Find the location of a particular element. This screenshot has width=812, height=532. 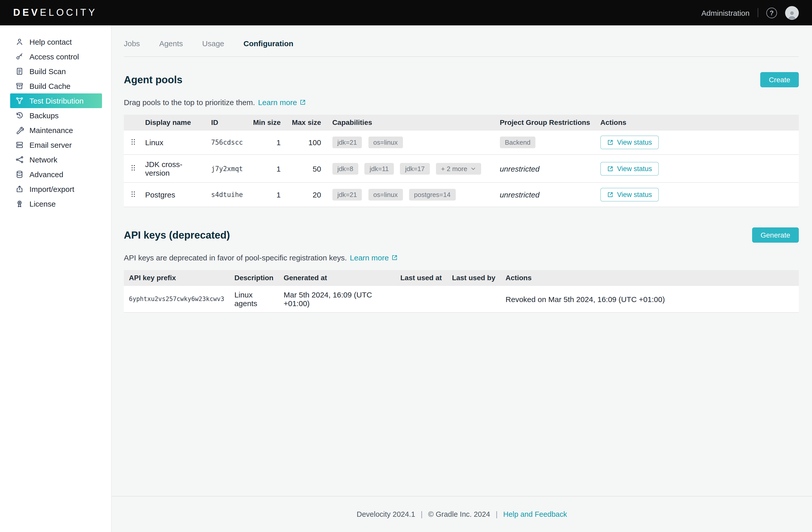

sidebar-item-label: Maintenance is located at coordinates (51, 130).